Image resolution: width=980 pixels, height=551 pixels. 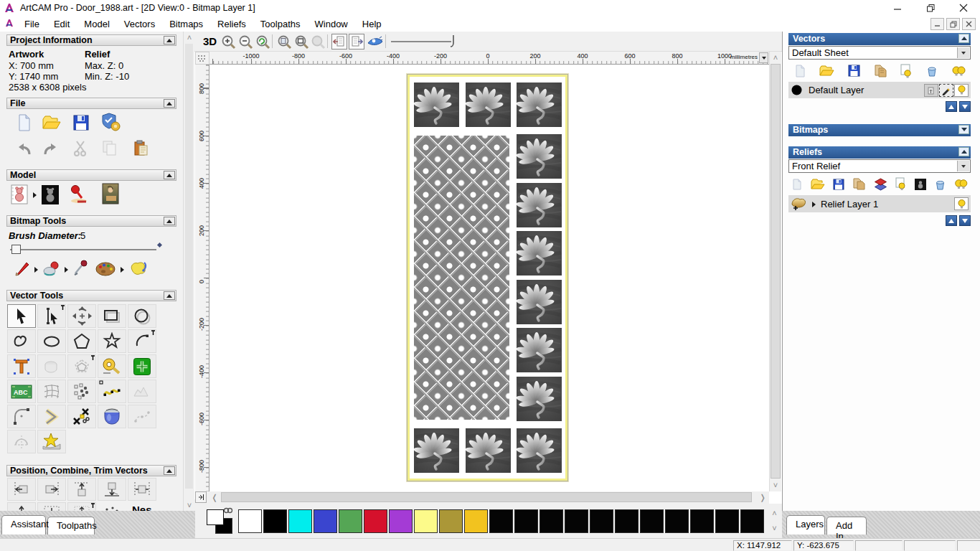 What do you see at coordinates (318, 42) in the screenshot?
I see `zoom-object-icon` at bounding box center [318, 42].